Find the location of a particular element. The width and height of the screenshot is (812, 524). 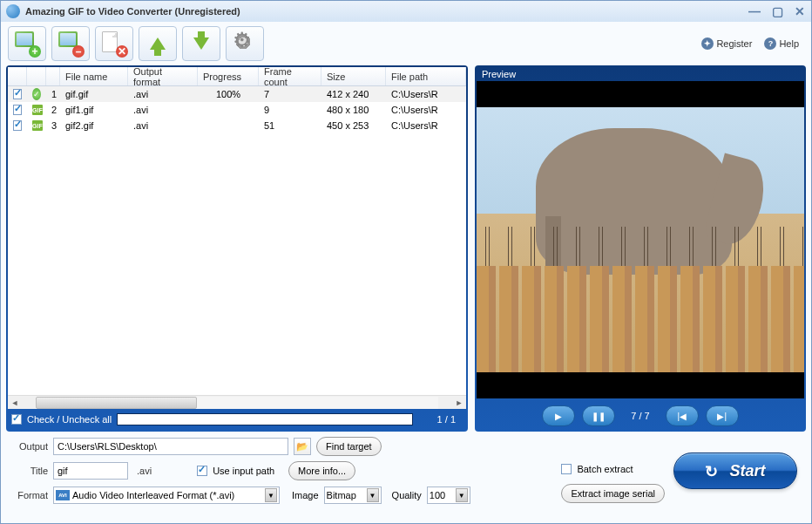

overall-progress-bar is located at coordinates (265, 419).